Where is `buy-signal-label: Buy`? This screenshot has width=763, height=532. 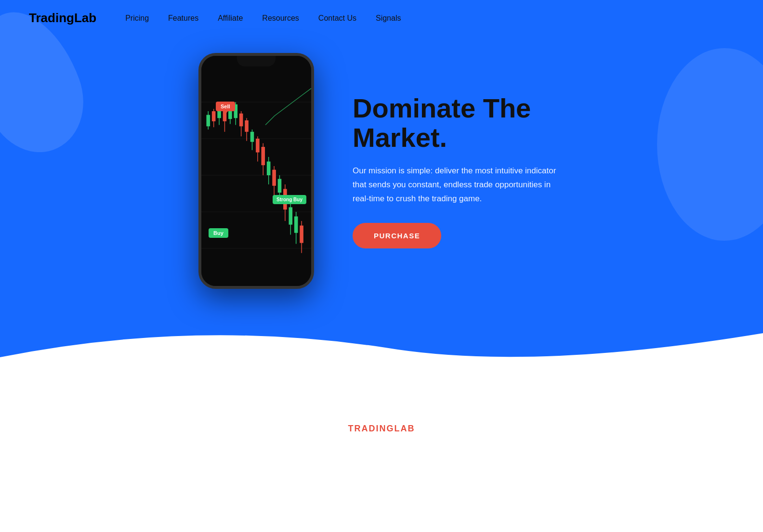 buy-signal-label: Buy is located at coordinates (219, 233).